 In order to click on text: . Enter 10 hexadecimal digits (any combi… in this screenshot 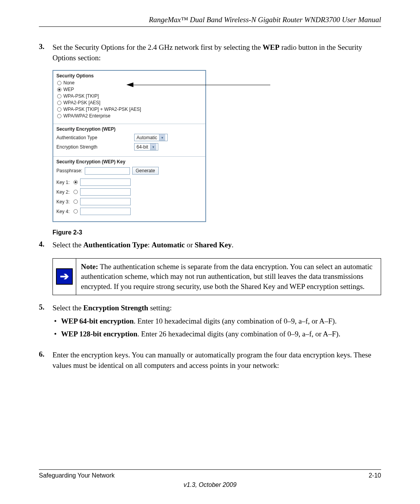, I will do `click(235, 321)`.